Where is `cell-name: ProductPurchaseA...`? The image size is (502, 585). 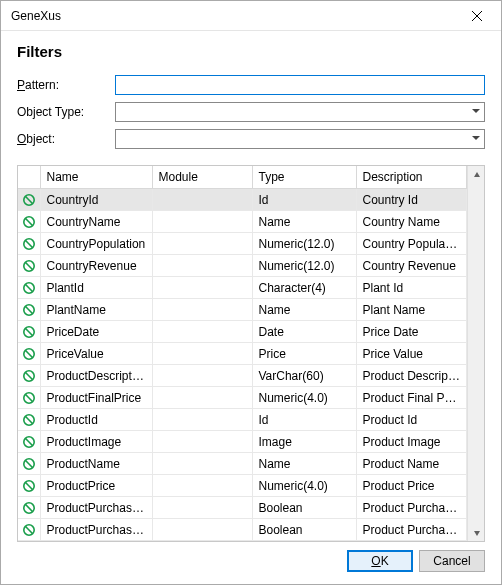 cell-name: ProductPurchaseA... is located at coordinates (96, 508).